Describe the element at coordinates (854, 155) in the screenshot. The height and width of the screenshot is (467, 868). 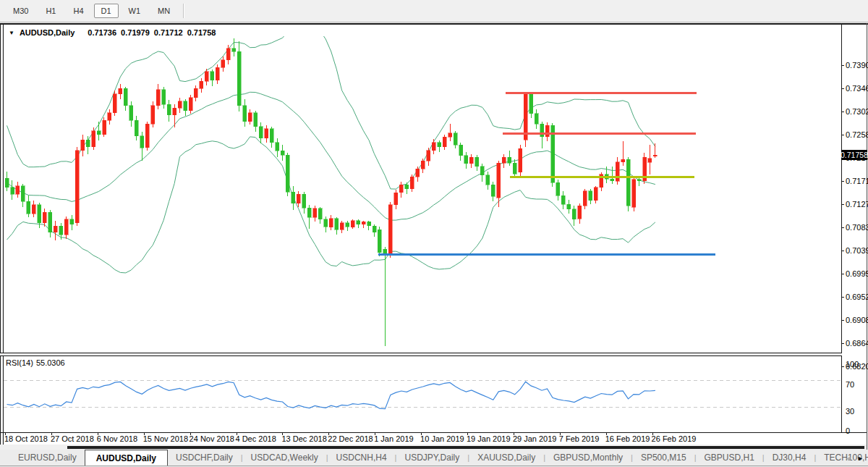
I see `current-price-badge: 0.71758` at that location.